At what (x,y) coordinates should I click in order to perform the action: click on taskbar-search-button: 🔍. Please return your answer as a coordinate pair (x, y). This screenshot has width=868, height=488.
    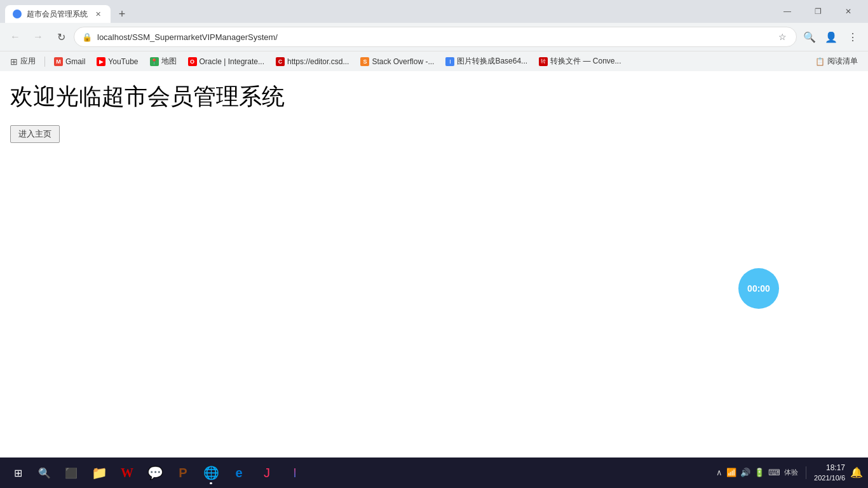
    Looking at the image, I should click on (44, 473).